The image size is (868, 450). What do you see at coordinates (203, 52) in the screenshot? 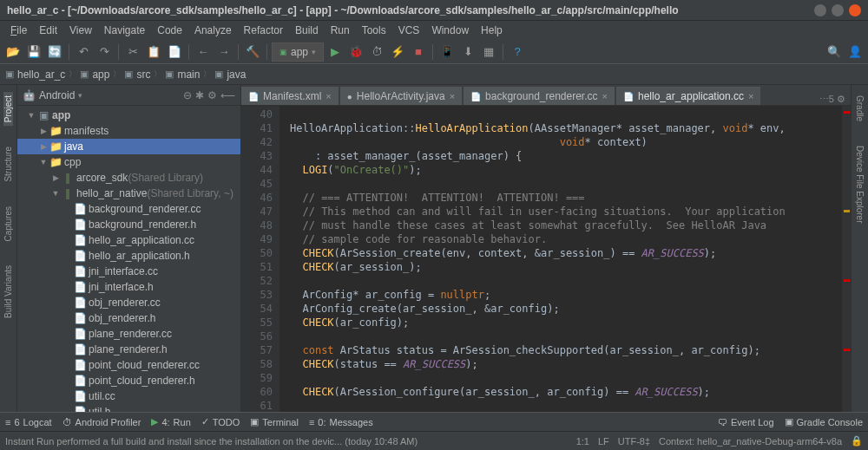
I see `back-icon: ←` at bounding box center [203, 52].